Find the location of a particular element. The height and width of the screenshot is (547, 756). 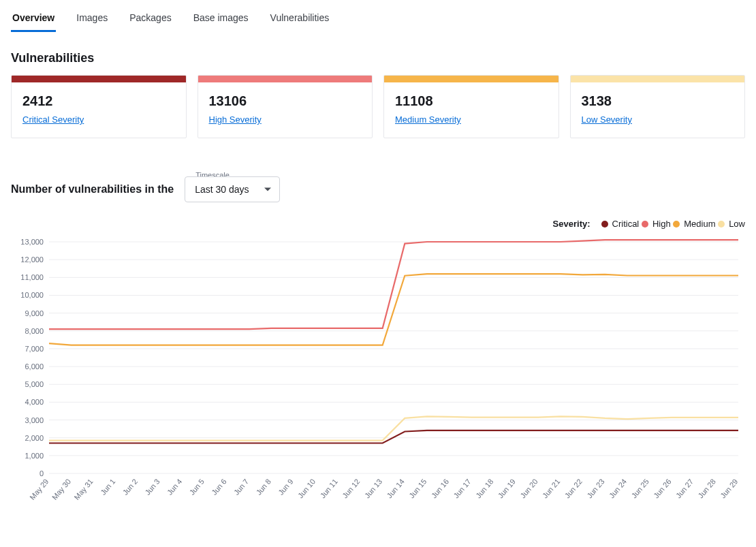

severity-count: 13106 is located at coordinates (285, 101).